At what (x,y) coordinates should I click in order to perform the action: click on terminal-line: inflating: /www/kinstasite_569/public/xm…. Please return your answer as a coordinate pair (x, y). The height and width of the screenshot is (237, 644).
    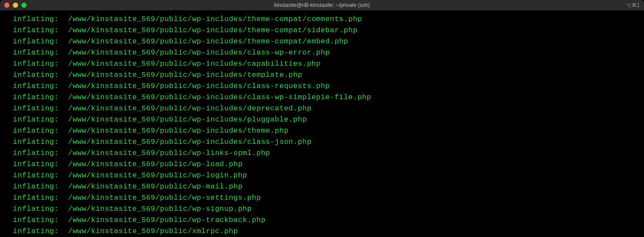
    Looking at the image, I should click on (328, 231).